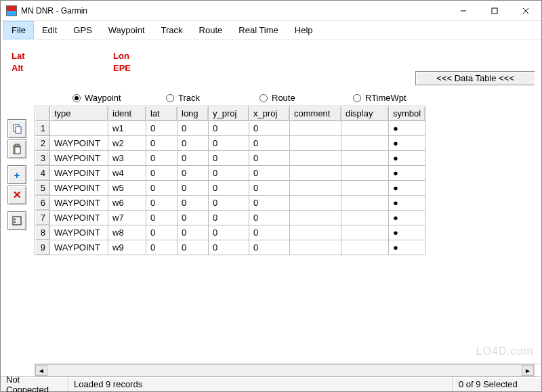 This screenshot has height=392, width=542. What do you see at coordinates (127, 129) in the screenshot?
I see `cell-ident: w1` at bounding box center [127, 129].